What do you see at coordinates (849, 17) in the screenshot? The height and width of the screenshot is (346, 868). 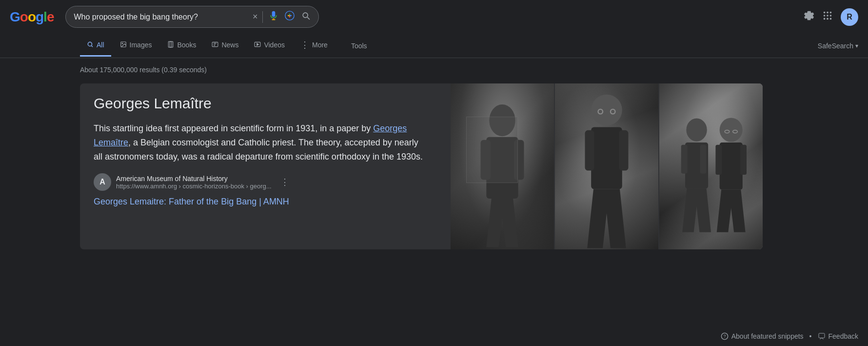 I see `avatar: R` at bounding box center [849, 17].